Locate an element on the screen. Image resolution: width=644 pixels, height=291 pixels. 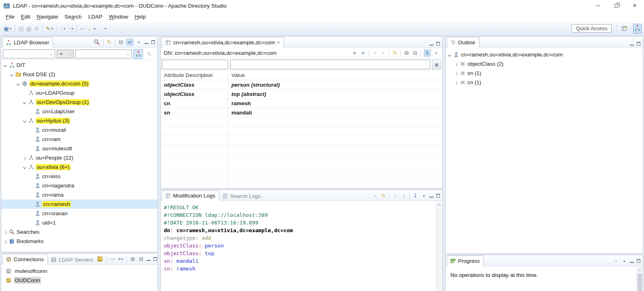
restore-window-button is located at coordinates (616, 6).